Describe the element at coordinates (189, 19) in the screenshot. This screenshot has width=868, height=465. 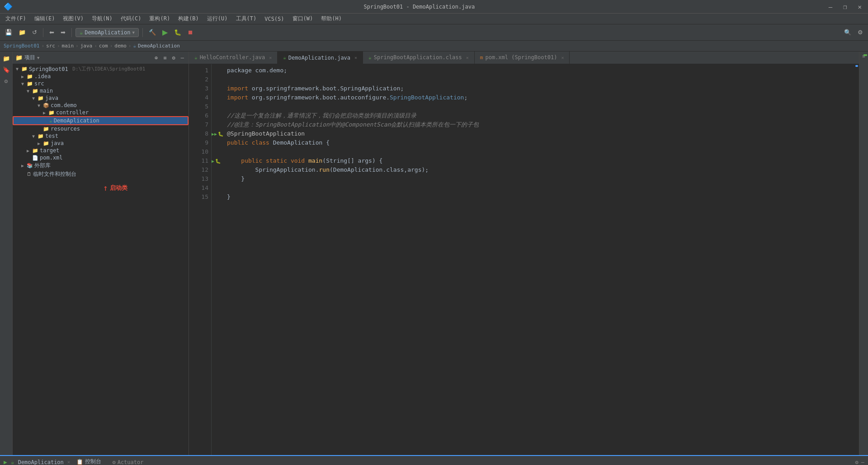
I see `menu-item-b: 构建(B)` at that location.